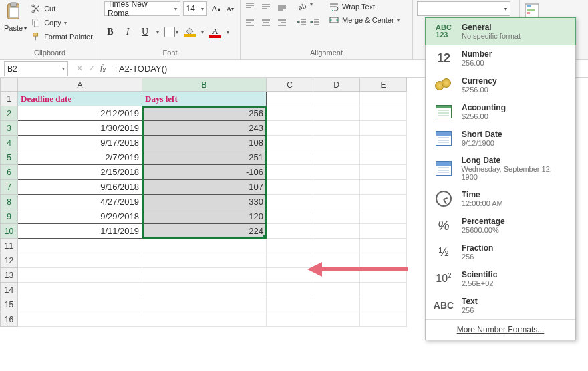  I want to click on cell-B4: 108, so click(204, 143).